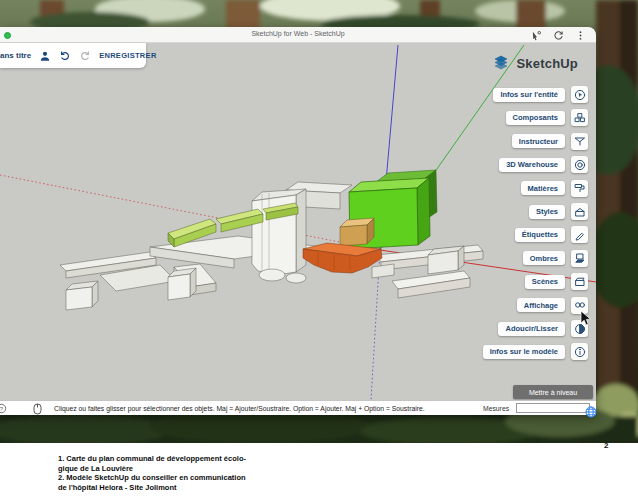  What do you see at coordinates (550, 142) in the screenshot?
I see `panel-row: Instructeur` at bounding box center [550, 142].